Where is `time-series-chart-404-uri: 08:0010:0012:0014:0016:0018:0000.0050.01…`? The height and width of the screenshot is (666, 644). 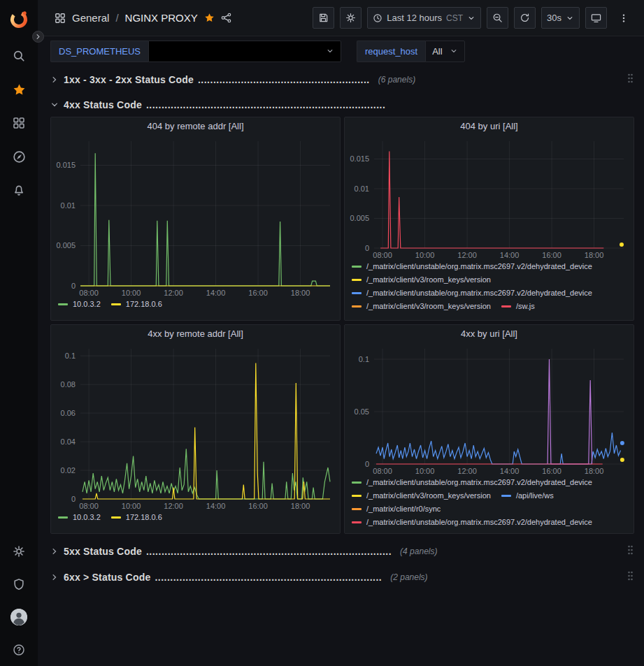
time-series-chart-404-uri: 08:0010:0012:0014:0016:0018:0000.0050.01… is located at coordinates (489, 198).